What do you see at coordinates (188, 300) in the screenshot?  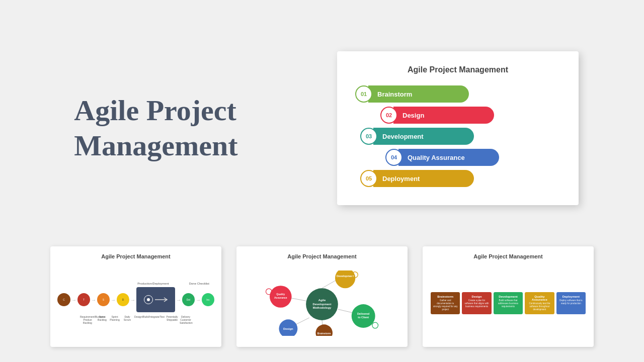 I see `t1-circle-delivery: Del` at bounding box center [188, 300].